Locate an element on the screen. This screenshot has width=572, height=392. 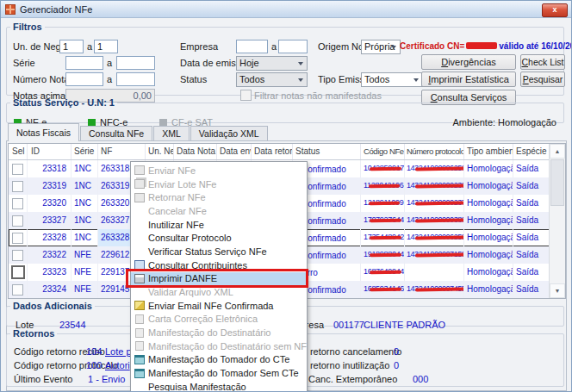
email-icon is located at coordinates (140, 305).